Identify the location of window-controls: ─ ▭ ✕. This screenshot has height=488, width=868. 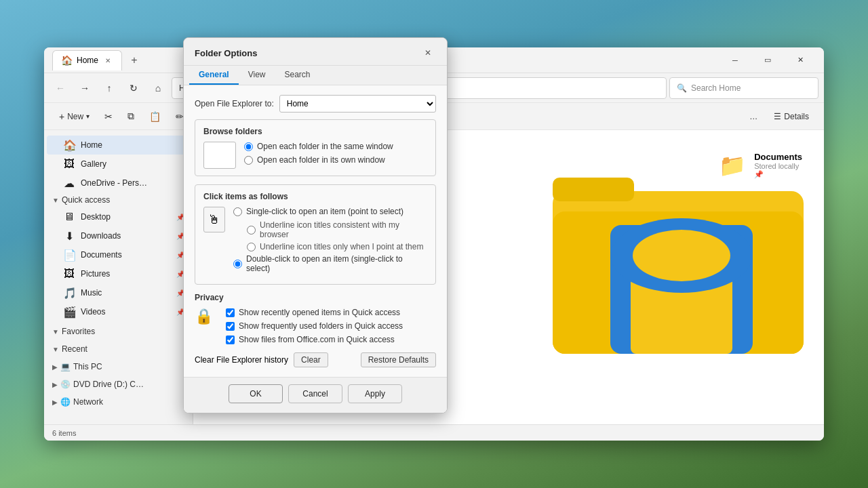
(768, 60).